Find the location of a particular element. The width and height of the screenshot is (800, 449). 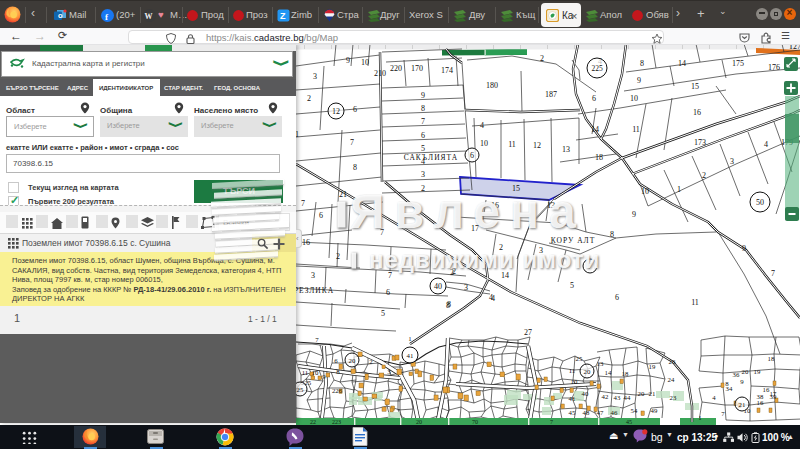

svg-text: 27 is located at coordinates (528, 332).